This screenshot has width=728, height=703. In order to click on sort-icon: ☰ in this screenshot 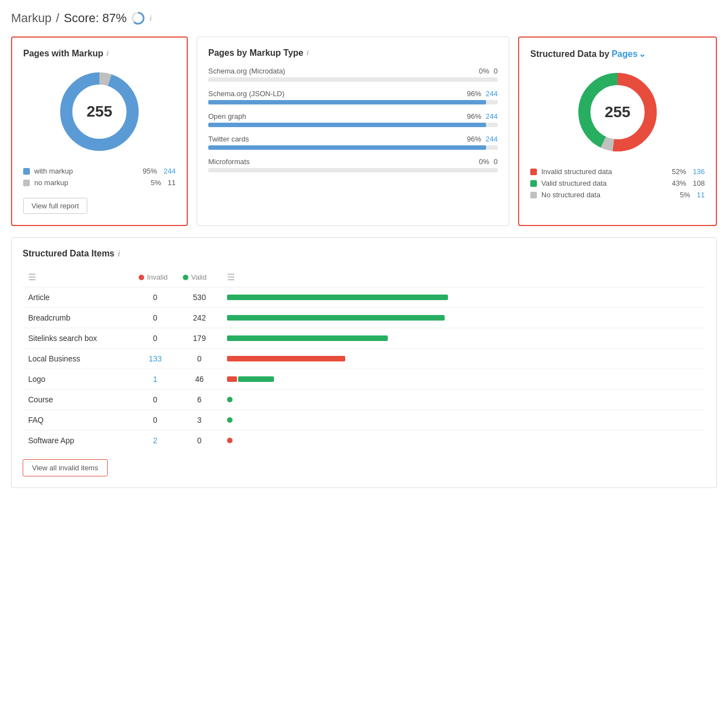, I will do `click(231, 277)`.